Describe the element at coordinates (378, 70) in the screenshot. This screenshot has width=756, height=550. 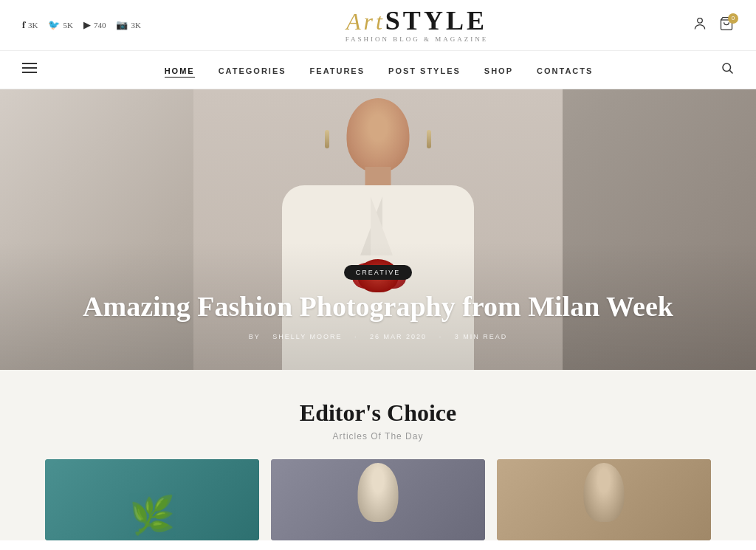
I see `main-nav: HOME CATEGORIES FEATURES POST STYLES SHO…` at that location.